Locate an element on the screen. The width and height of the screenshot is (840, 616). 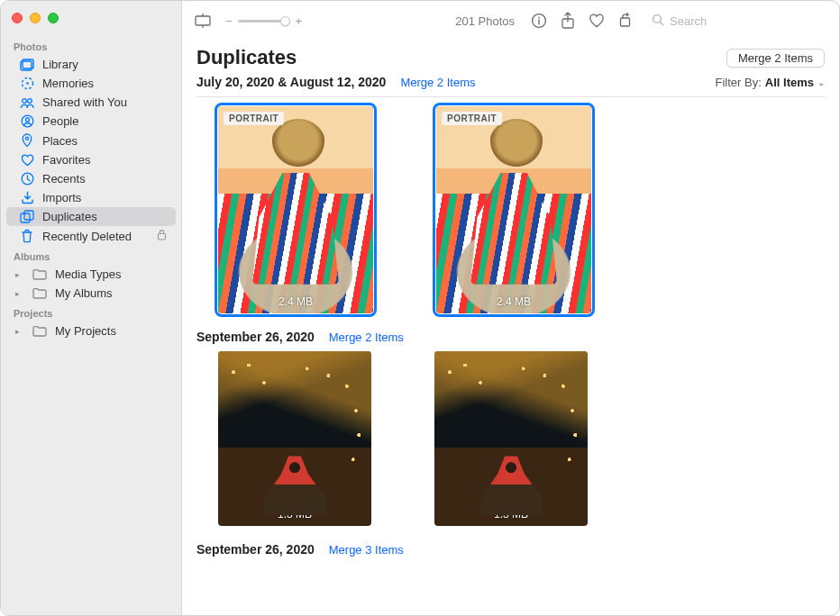
filter-control: Filter By: All Items ⌄ is located at coordinates (770, 83).